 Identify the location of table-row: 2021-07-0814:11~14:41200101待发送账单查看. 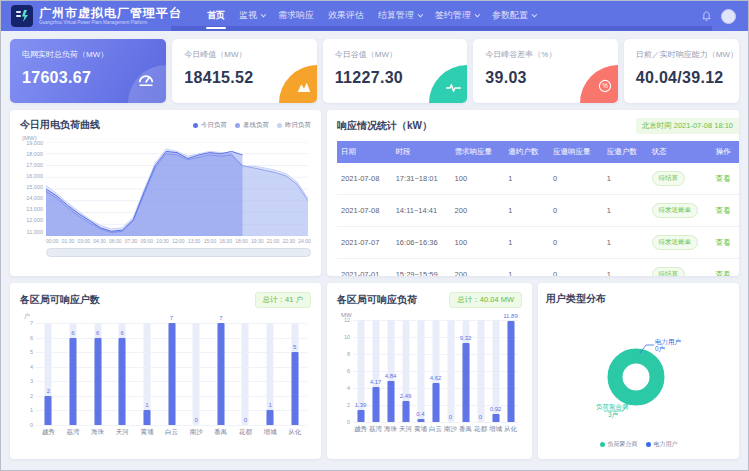
(538, 211).